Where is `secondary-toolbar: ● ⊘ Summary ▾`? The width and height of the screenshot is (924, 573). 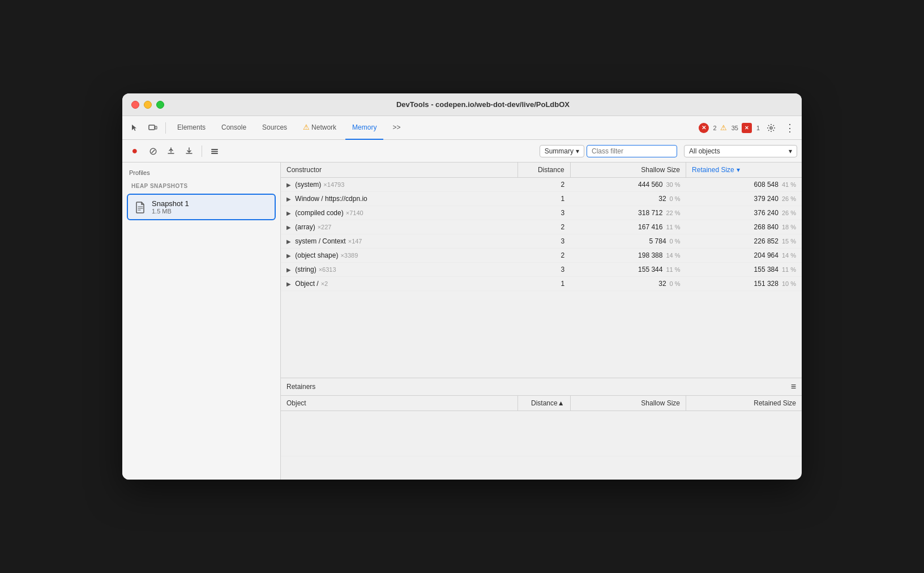
secondary-toolbar: ● ⊘ Summary ▾ is located at coordinates (462, 151).